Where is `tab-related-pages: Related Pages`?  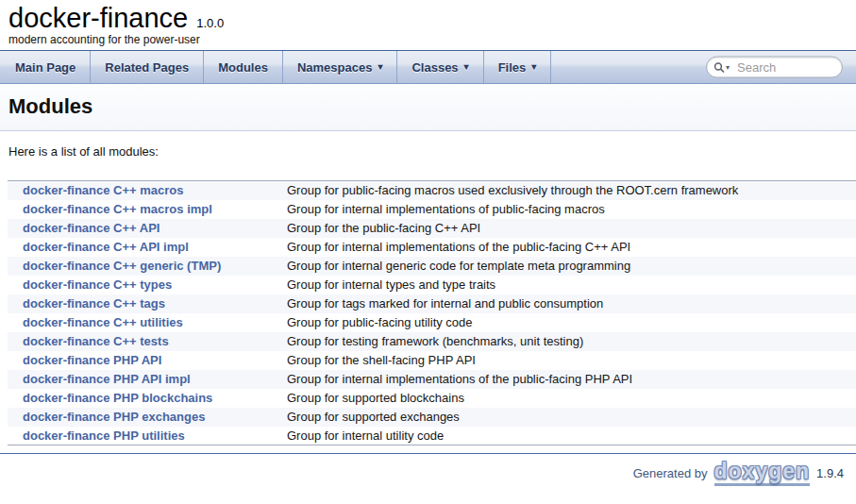
tab-related-pages: Related Pages is located at coordinates (147, 67).